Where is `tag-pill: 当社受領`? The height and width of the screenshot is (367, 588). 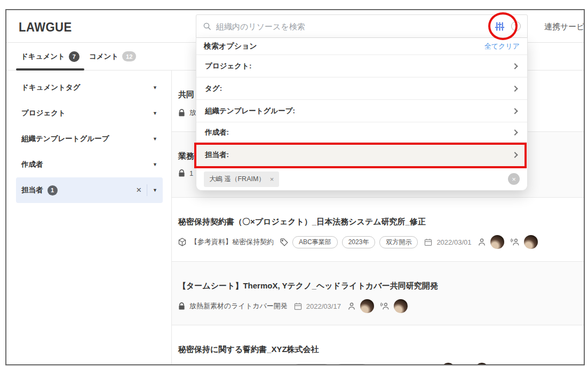 tag-pill: 当社受領 is located at coordinates (312, 364).